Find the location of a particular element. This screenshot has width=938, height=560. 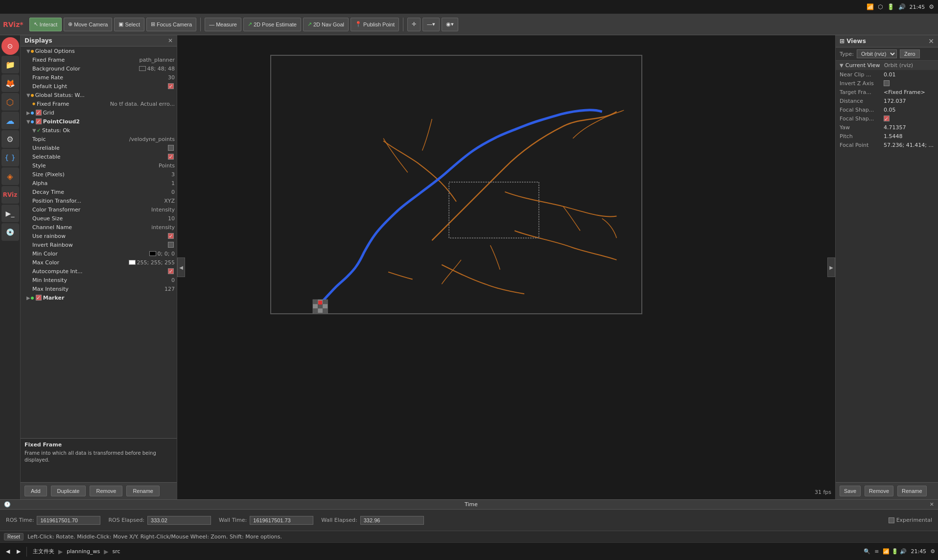

move-camera-button: ⊕ Move Camera is located at coordinates (88, 24).